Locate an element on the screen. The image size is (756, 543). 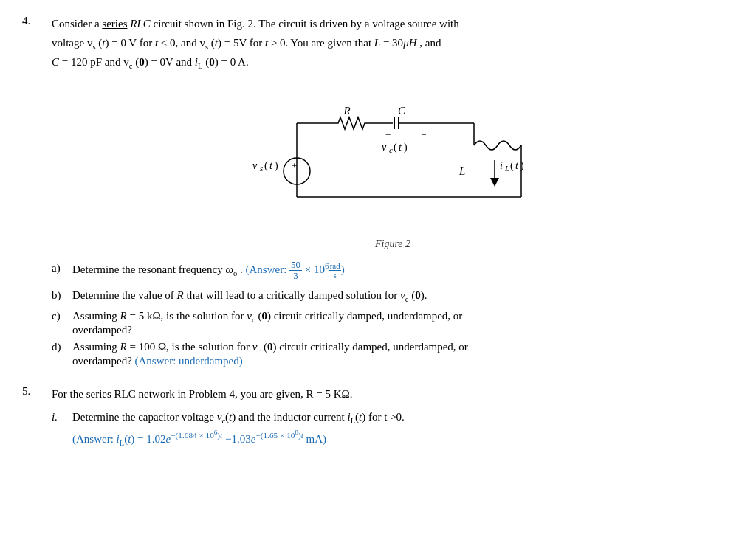
problem-5-parts: i. Determine the capacitor voltage vc(t)… is located at coordinates (393, 429).